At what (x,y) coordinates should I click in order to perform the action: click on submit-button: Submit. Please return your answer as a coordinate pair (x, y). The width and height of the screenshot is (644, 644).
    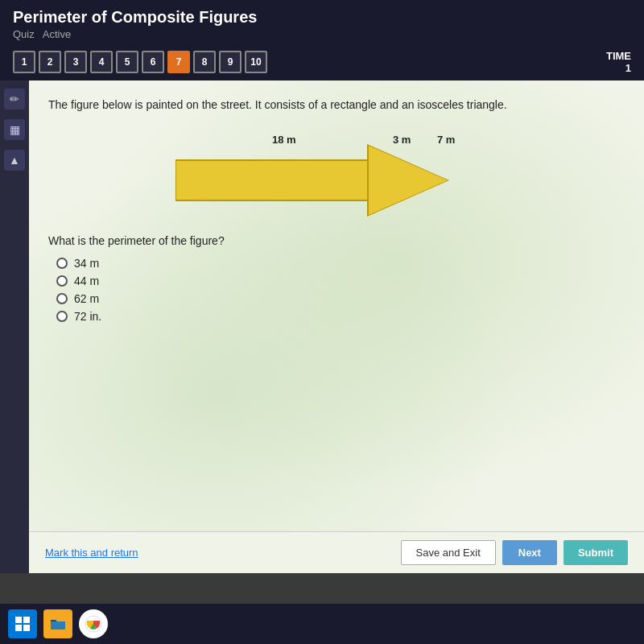
    Looking at the image, I should click on (596, 552).